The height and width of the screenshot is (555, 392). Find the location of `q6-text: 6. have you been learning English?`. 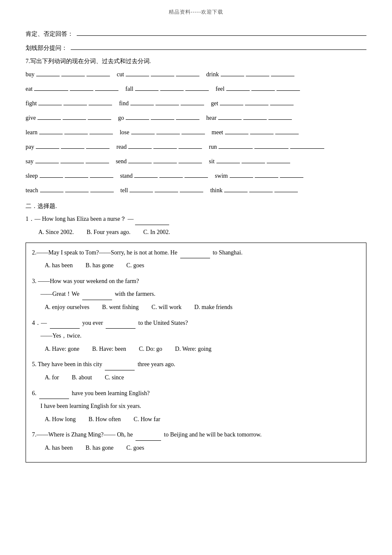

q6-text: 6. have you been learning English? is located at coordinates (196, 394).